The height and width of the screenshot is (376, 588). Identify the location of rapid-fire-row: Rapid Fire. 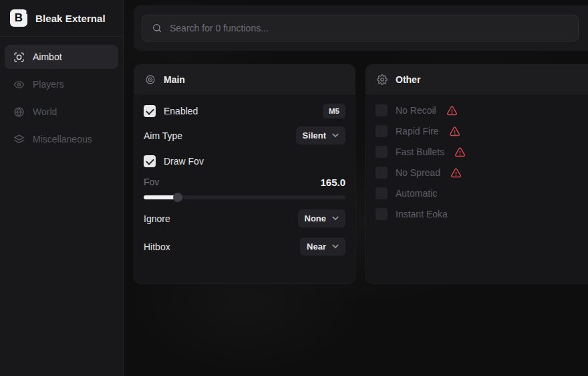
(477, 131).